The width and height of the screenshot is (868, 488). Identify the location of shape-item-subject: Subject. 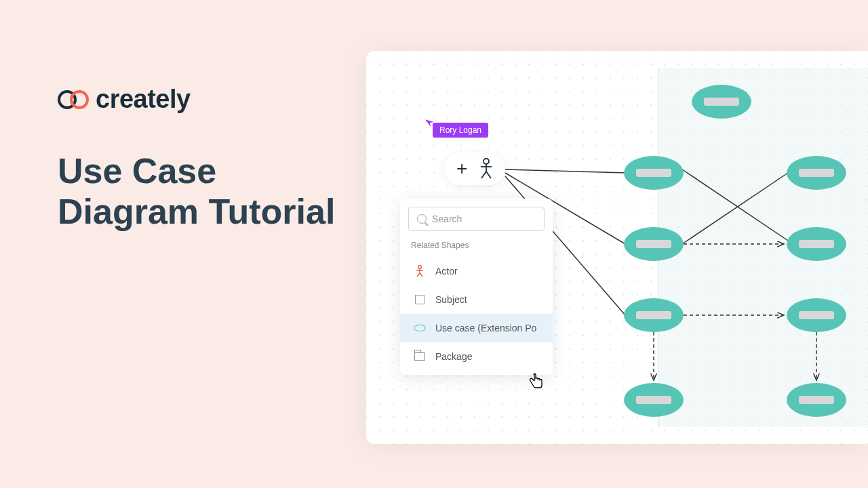
(476, 300).